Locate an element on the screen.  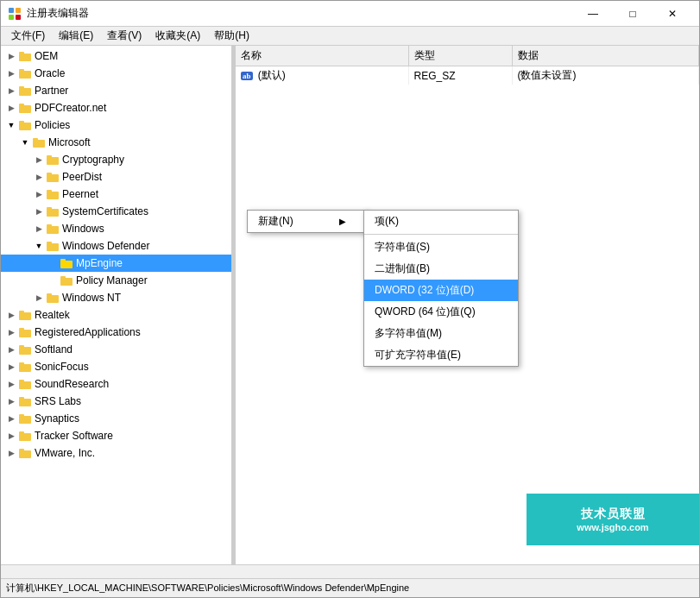
expander-windefender: ▼ is located at coordinates (39, 246).